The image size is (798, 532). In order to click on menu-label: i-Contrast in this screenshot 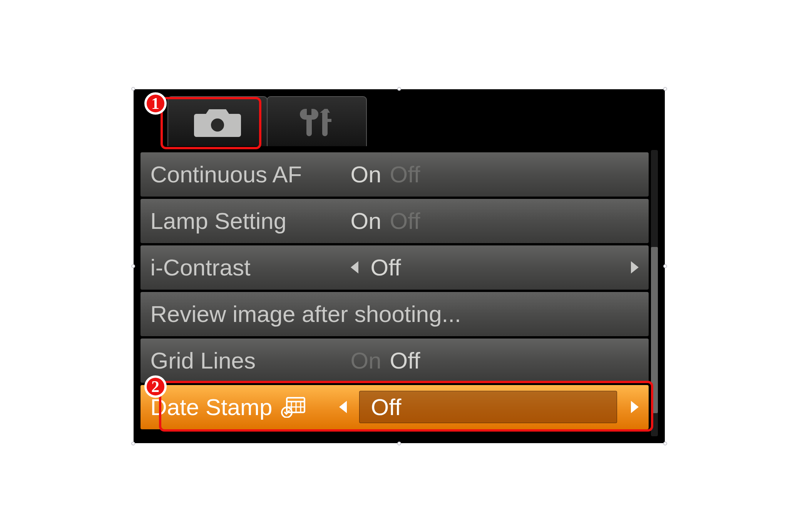, I will do `click(243, 268)`.